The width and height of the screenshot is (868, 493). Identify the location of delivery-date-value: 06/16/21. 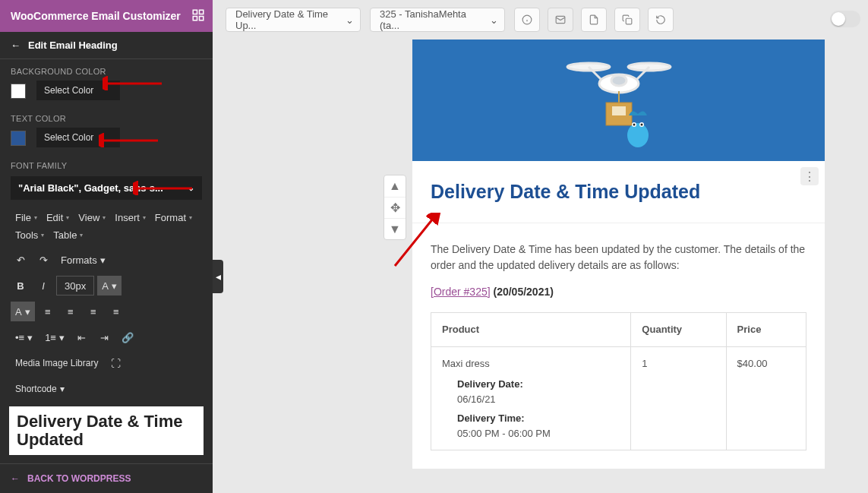
(477, 400).